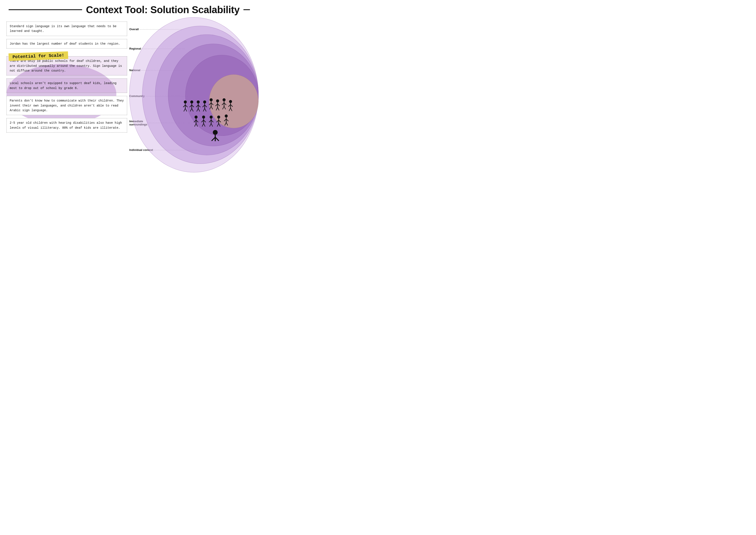  Describe the element at coordinates (67, 125) in the screenshot. I see `note-6: 2-5 year old children with hearing disab…` at that location.